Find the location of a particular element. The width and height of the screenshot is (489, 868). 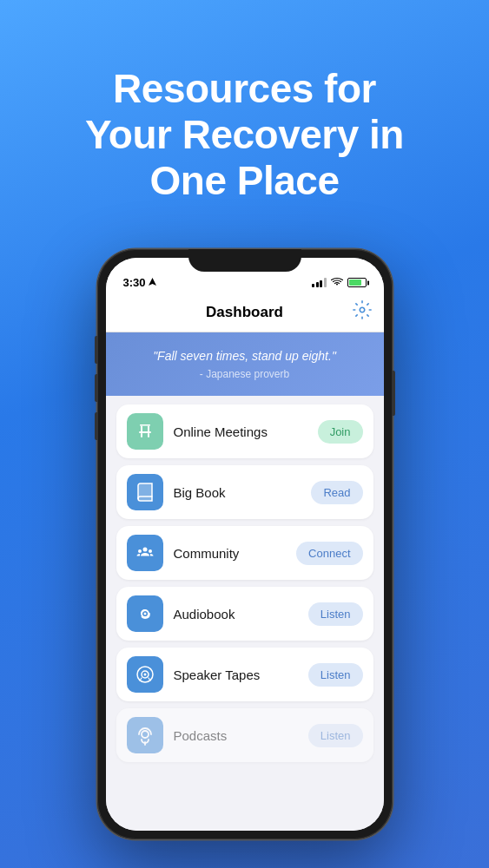

join-button: Join is located at coordinates (340, 432).